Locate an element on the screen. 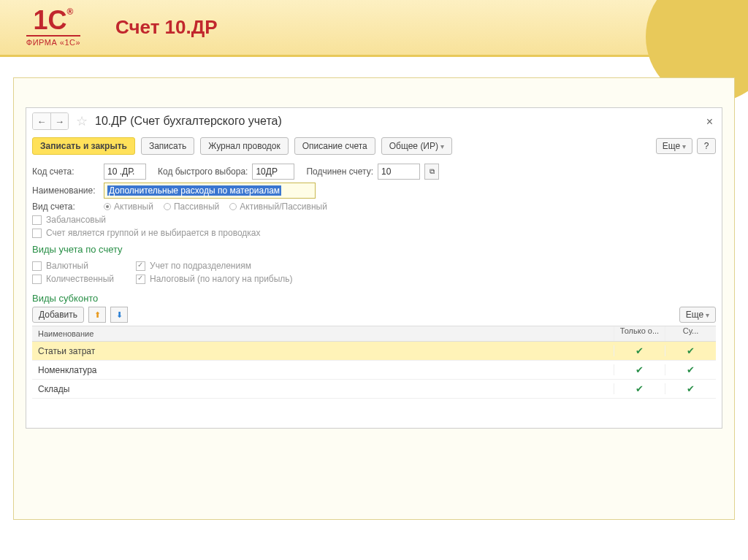 The height and width of the screenshot is (560, 748). offbalance-checkbox: Забалансовый is located at coordinates (374, 220).